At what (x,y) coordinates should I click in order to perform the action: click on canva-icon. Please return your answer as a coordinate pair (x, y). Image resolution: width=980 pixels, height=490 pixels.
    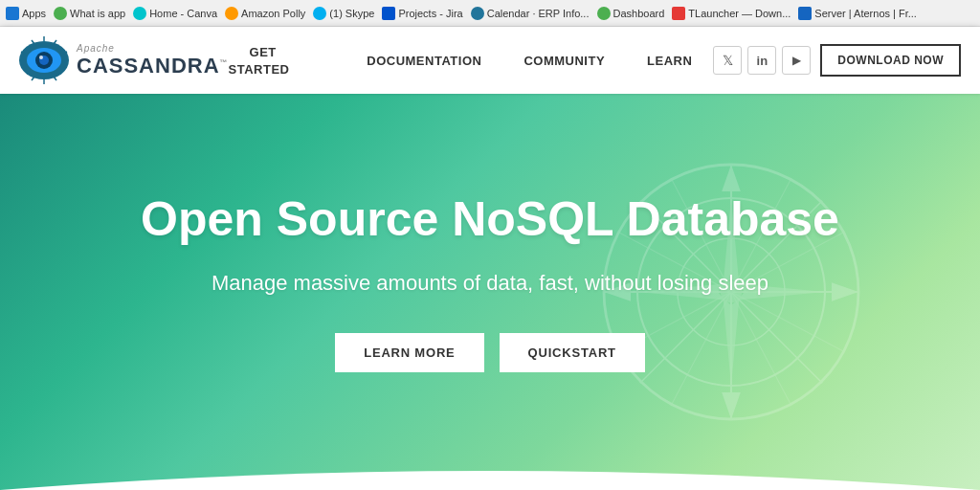
    Looking at the image, I should click on (140, 13).